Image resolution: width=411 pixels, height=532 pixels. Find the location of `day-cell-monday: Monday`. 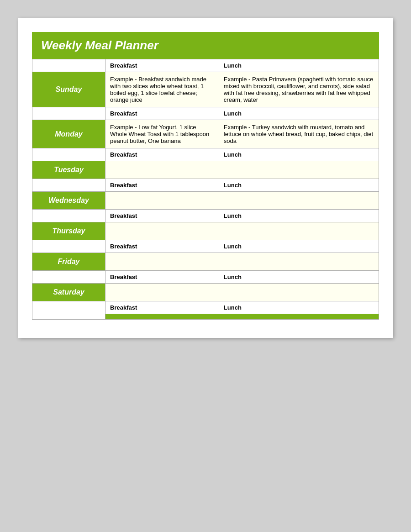

day-cell-monday: Monday is located at coordinates (69, 134).